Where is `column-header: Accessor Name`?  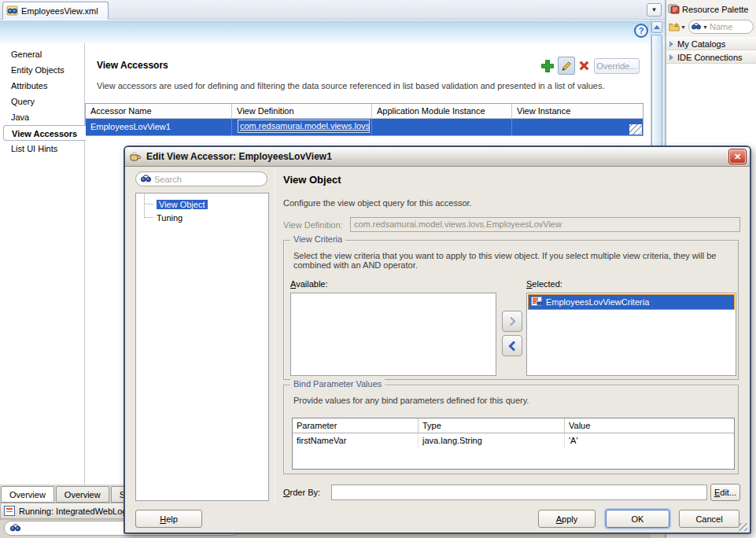 column-header: Accessor Name is located at coordinates (159, 112).